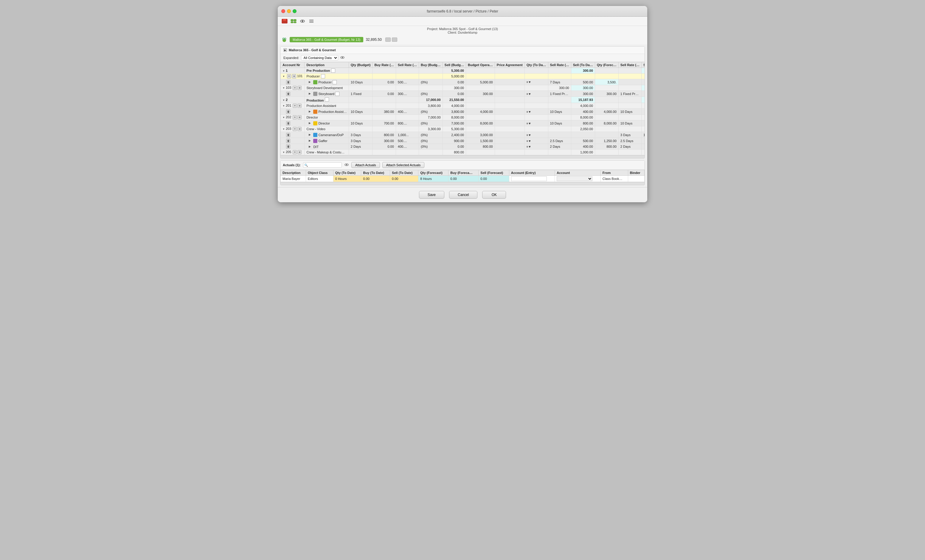 This screenshot has width=925, height=560. Describe the element at coordinates (529, 179) in the screenshot. I see `account-entry-input` at that location.